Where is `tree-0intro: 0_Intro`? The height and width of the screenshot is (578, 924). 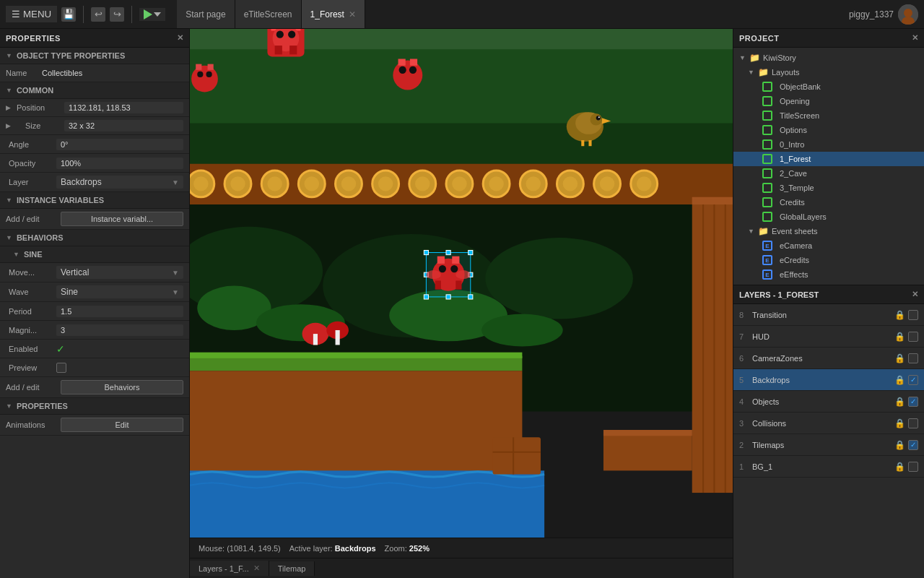
tree-0intro: 0_Intro is located at coordinates (829, 144).